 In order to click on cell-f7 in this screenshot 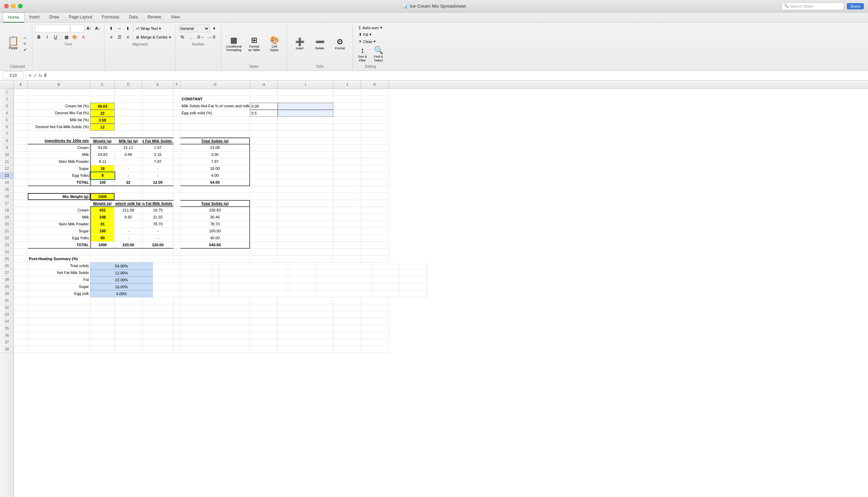, I will do `click(177, 134)`.